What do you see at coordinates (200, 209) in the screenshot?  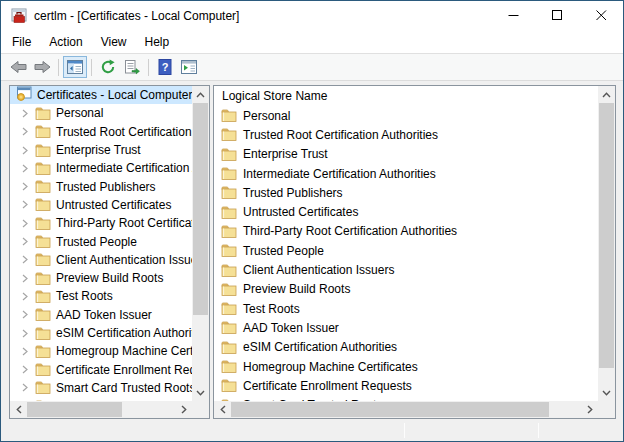 I see `tree-vscroll-thumb` at bounding box center [200, 209].